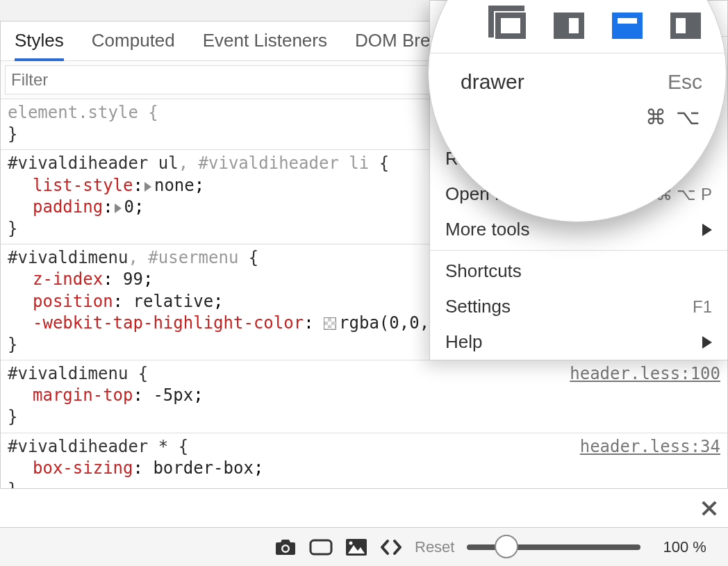  What do you see at coordinates (286, 547) in the screenshot?
I see `camera-icon` at bounding box center [286, 547].